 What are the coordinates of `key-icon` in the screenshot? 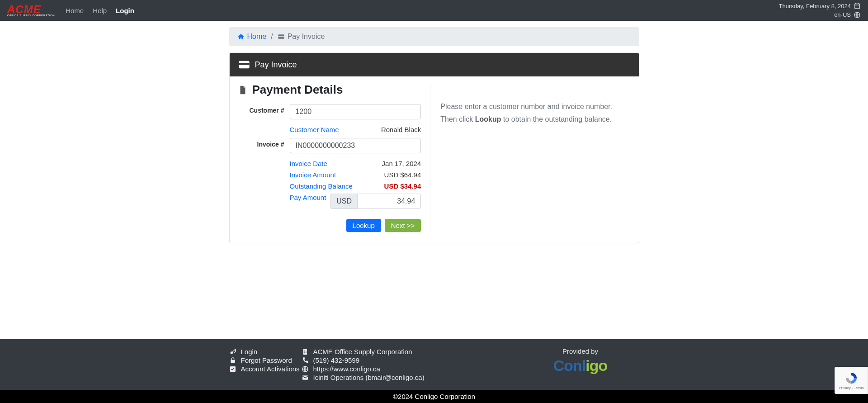 It's located at (233, 352).